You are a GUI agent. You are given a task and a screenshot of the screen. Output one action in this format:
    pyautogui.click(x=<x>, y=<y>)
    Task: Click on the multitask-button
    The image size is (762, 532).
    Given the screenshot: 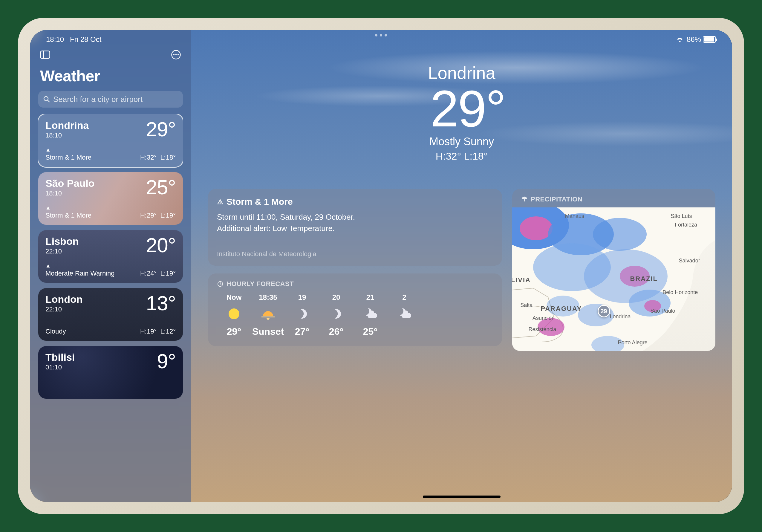 What is the action you would take?
    pyautogui.click(x=381, y=35)
    